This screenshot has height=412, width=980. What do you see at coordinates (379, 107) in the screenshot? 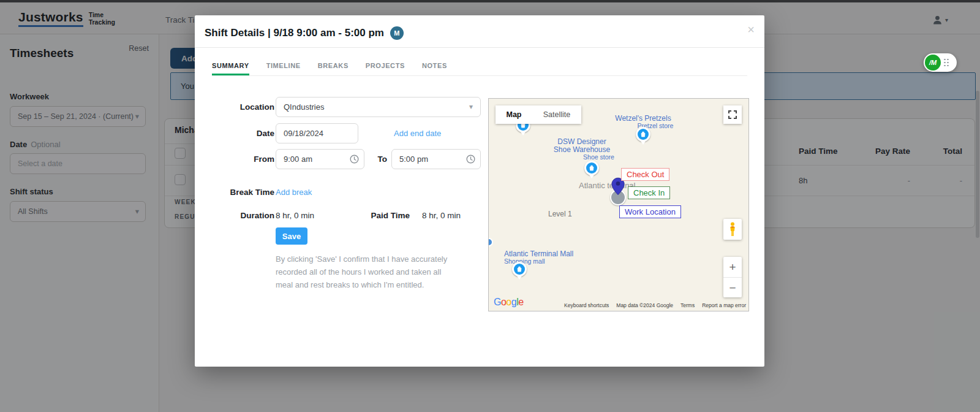
I see `location-select: QIndustries ▾` at bounding box center [379, 107].